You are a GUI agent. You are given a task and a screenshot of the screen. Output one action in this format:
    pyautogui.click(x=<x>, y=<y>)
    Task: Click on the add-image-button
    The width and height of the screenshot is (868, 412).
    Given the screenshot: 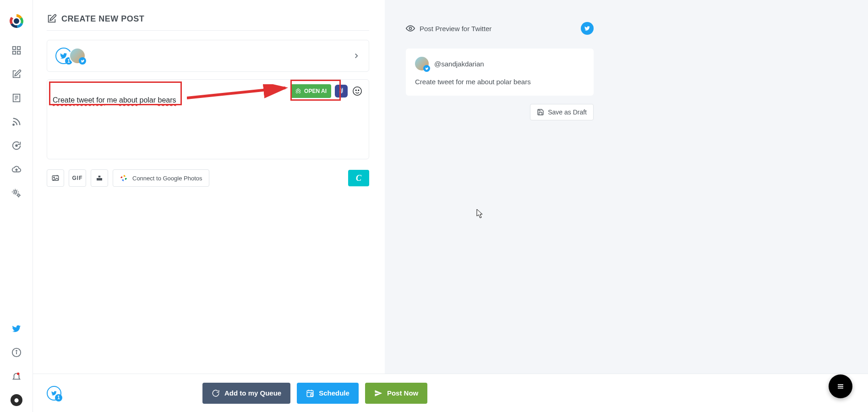 What is the action you would take?
    pyautogui.click(x=55, y=178)
    